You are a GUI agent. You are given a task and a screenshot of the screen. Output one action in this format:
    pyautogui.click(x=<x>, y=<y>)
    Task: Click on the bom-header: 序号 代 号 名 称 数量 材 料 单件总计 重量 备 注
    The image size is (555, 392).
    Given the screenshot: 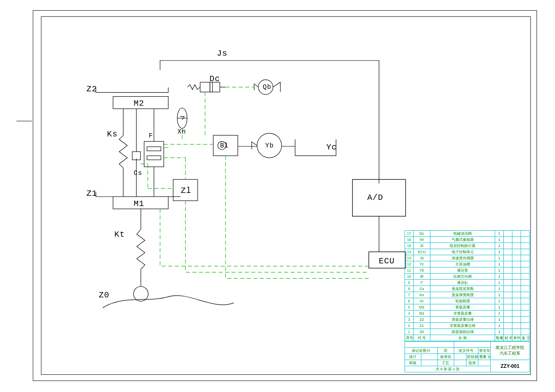 What is the action you would take?
    pyautogui.click(x=467, y=338)
    